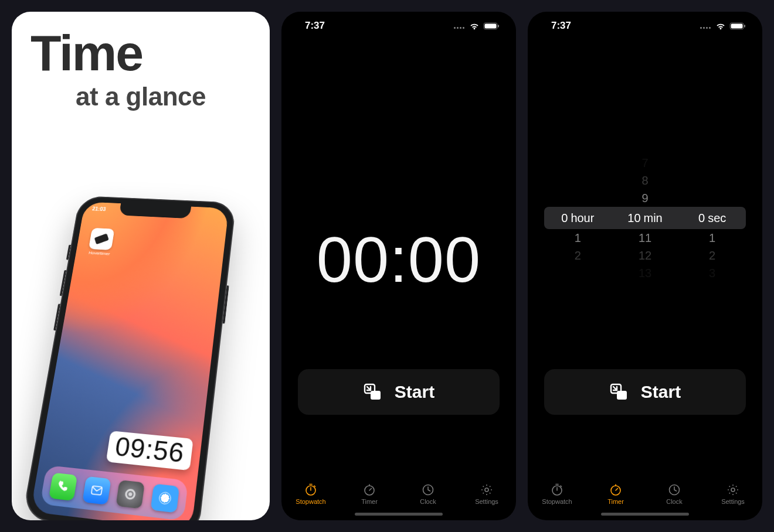  I want to click on dock-settings-icon, so click(131, 495).